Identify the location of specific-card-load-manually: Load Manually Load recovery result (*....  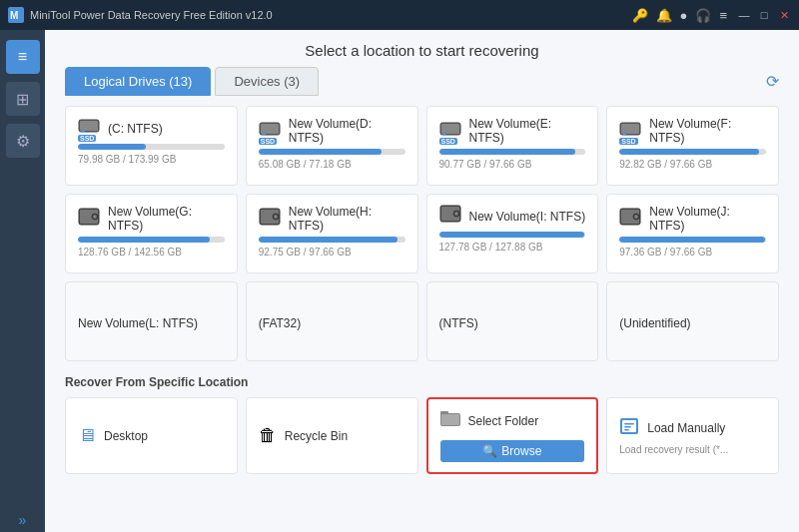
(693, 435).